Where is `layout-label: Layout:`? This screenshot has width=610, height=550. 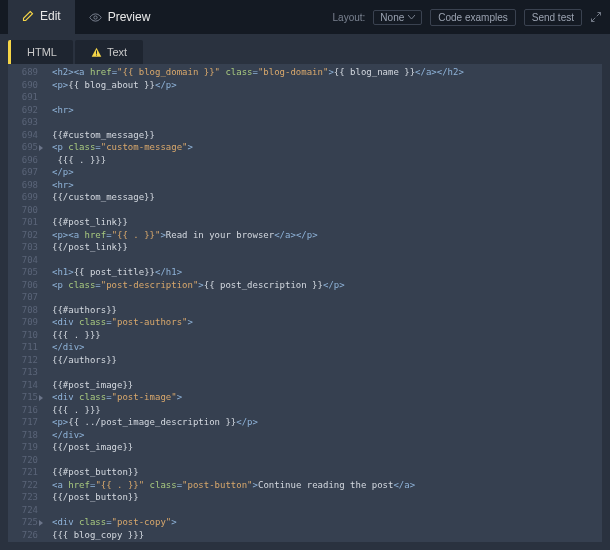 layout-label: Layout: is located at coordinates (350, 18).